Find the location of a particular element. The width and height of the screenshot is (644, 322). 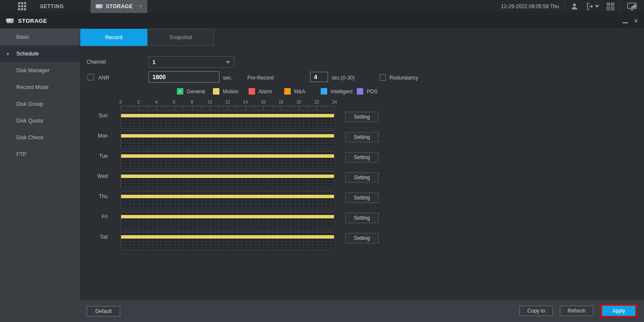

schedule-grid-sat is located at coordinates (228, 241).